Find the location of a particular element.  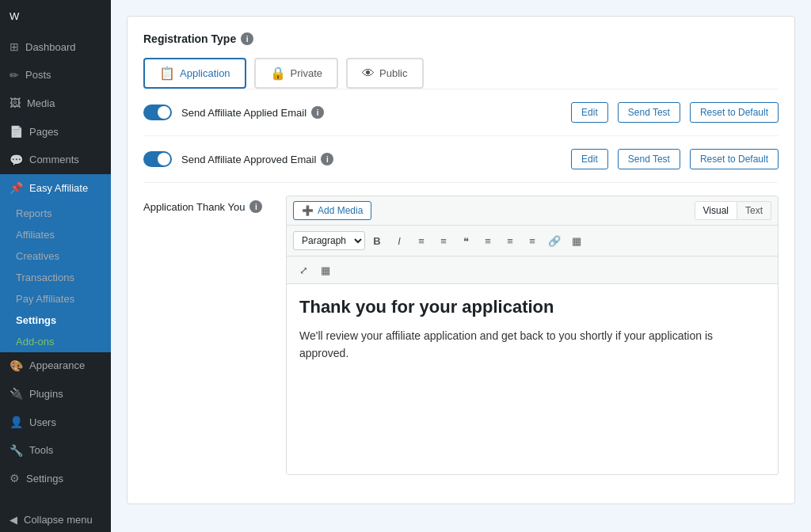

unordered-list-button: ≡ is located at coordinates (421, 241).